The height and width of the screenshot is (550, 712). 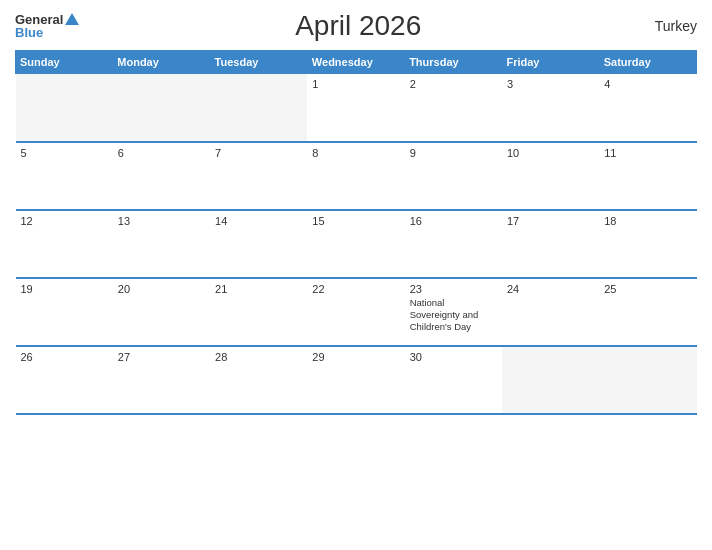 What do you see at coordinates (162, 244) in the screenshot?
I see `calendar-cell: 13` at bounding box center [162, 244].